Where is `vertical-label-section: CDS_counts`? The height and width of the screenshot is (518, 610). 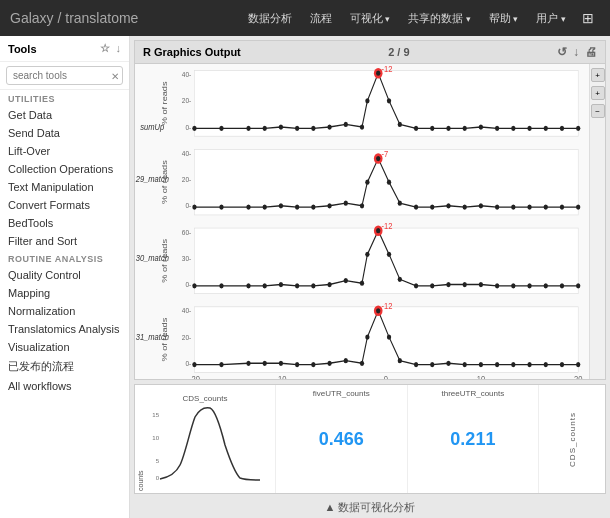
vertical-label-section: CDS_counts is located at coordinates (572, 439).